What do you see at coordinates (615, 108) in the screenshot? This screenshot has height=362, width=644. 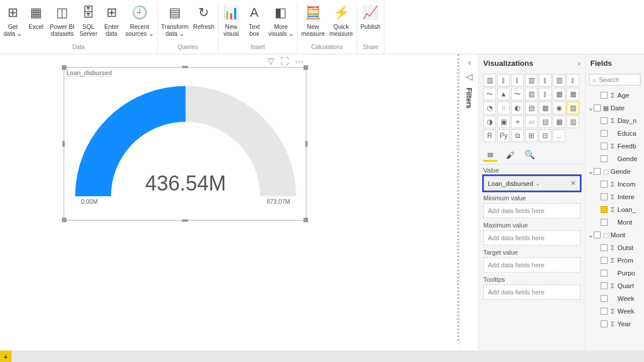 I see `field-row: ⌄▦Date` at bounding box center [615, 108].